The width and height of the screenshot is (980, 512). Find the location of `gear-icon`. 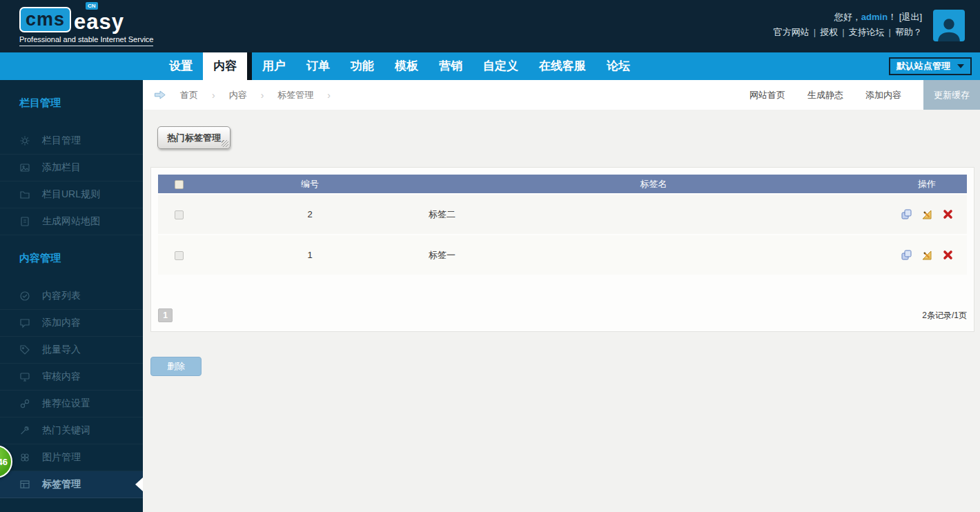

gear-icon is located at coordinates (25, 141).